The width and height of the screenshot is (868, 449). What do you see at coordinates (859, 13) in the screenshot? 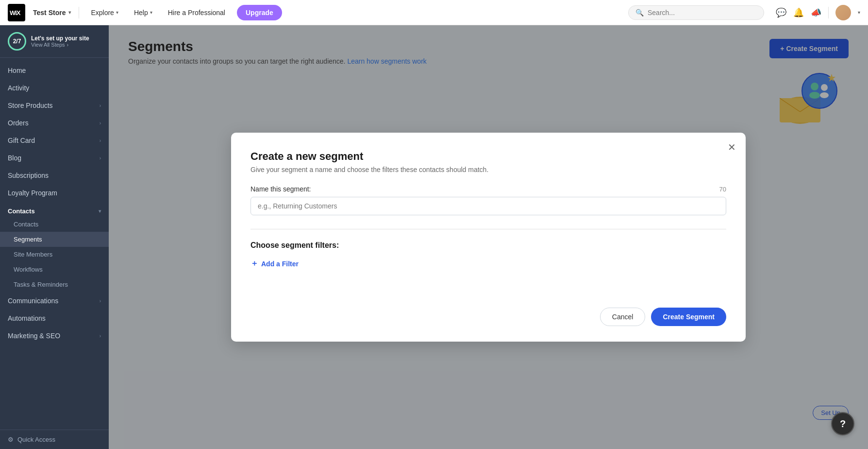
I see `avatar-chevron-icon: ▾` at bounding box center [859, 13].